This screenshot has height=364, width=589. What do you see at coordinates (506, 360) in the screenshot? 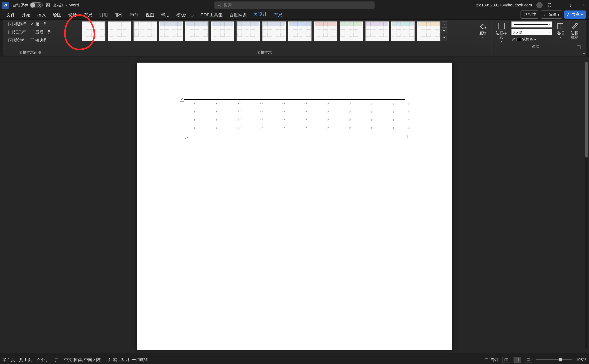
I see `view-read-mode` at bounding box center [506, 360].